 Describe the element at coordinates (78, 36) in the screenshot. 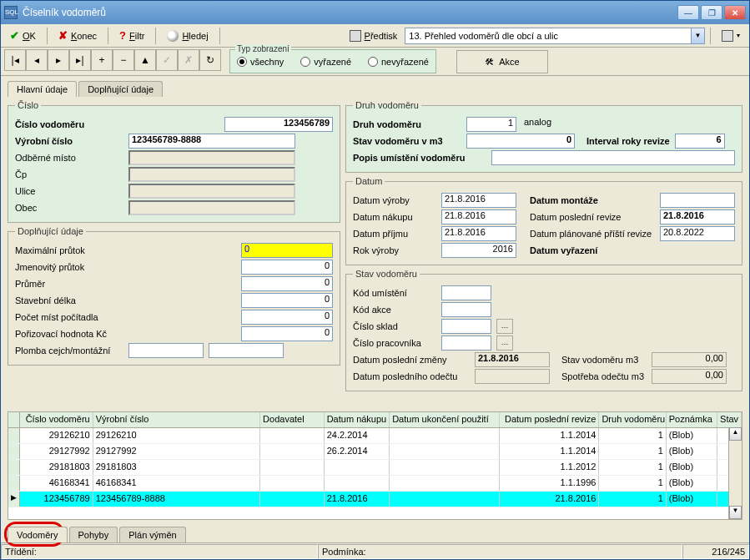

I see `konec-button: ✘Konec` at that location.